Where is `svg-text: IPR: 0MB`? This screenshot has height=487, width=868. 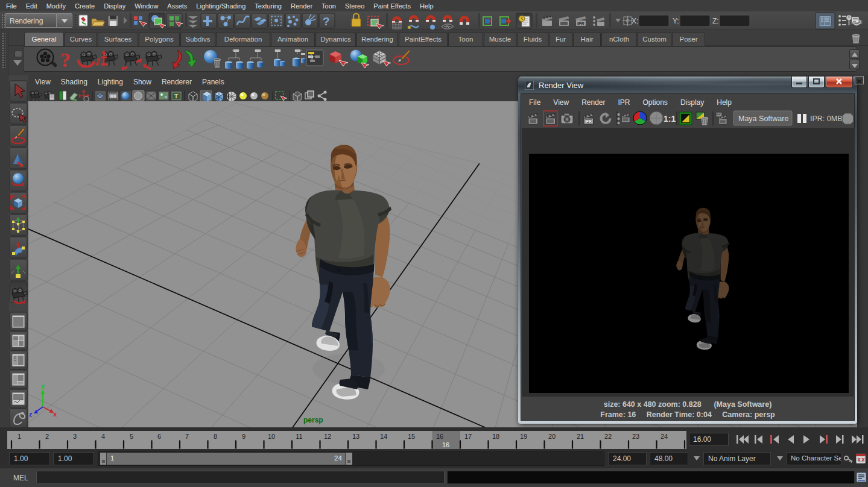
svg-text: IPR: 0MB is located at coordinates (826, 119).